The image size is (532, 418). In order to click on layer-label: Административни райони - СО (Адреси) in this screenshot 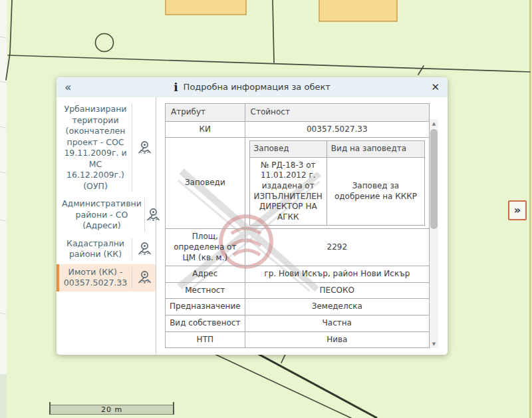, I will do `click(102, 215)`.